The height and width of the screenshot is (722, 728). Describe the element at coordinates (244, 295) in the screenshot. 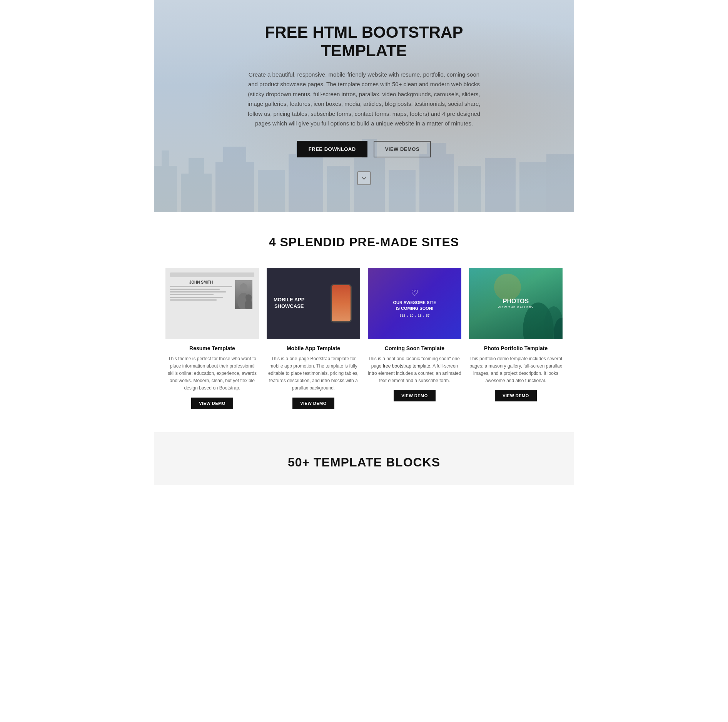

I see `resume-person-icon` at that location.